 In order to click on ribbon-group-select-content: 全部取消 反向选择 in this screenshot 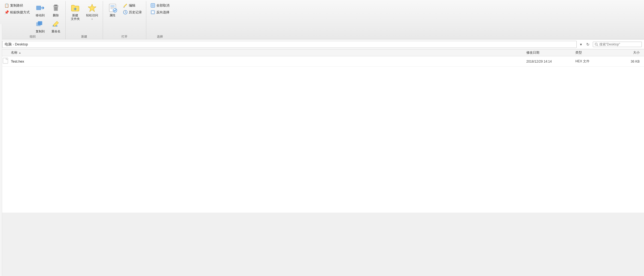, I will do `click(160, 18)`.